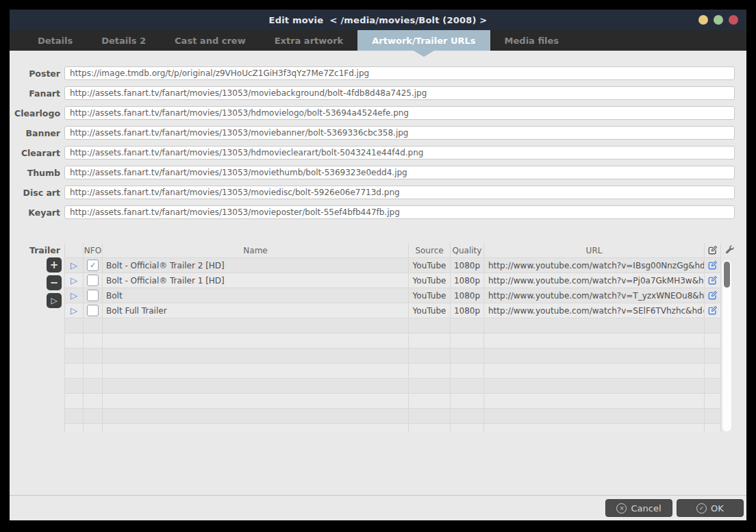 The height and width of the screenshot is (532, 756). Describe the element at coordinates (74, 251) in the screenshot. I see `play-column-header` at that location.